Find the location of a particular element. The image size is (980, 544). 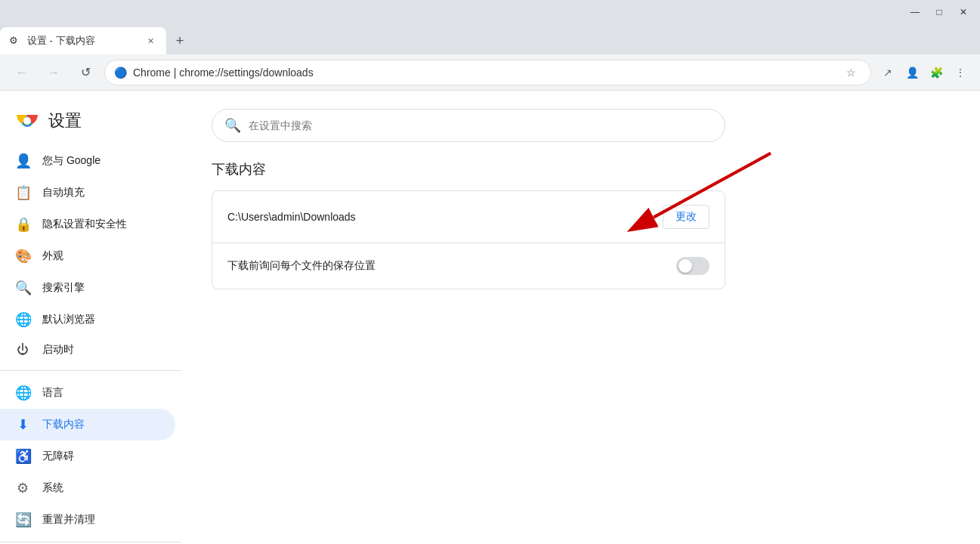

sidebar-item-default-browser: 🌐 默认浏览器 is located at coordinates (88, 320).